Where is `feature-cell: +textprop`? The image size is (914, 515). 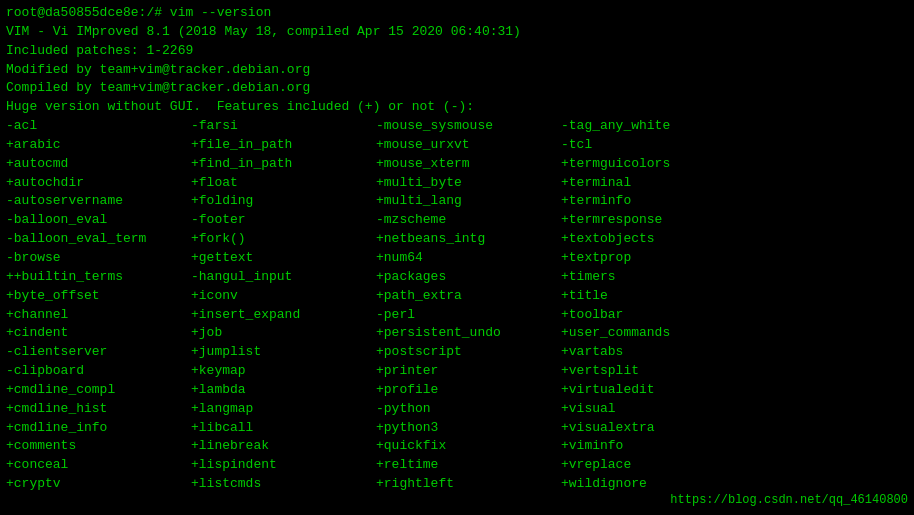 feature-cell: +textprop is located at coordinates (654, 258).